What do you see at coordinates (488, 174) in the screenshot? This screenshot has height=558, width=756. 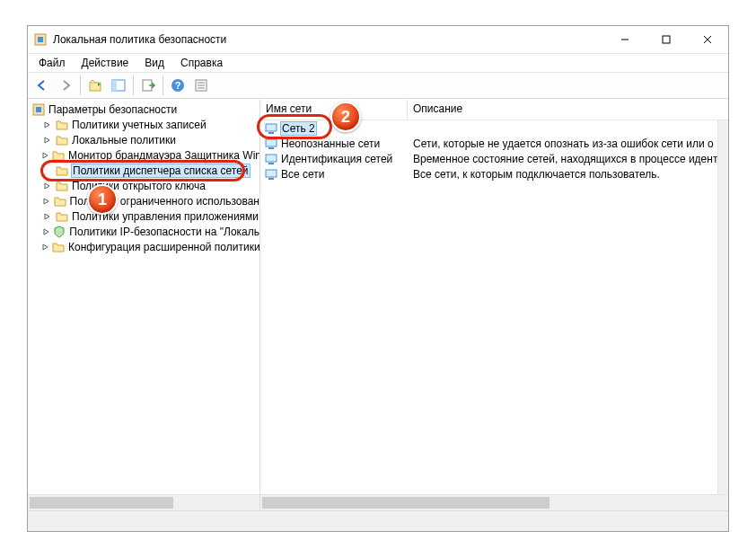 I see `list-row: Все сетиВсе сети, к которым подключается…` at bounding box center [488, 174].